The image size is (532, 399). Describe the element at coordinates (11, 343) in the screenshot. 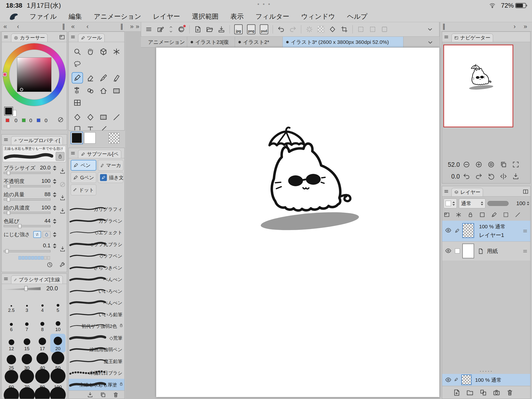

I see `size-option-12: 12` at that location.